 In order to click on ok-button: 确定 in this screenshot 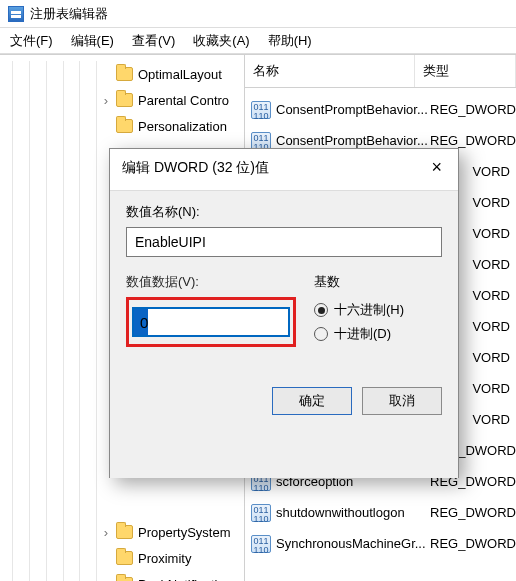, I will do `click(312, 401)`.